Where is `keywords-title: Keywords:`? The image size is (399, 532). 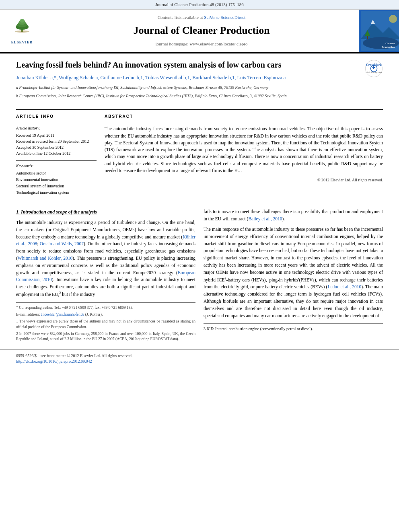 keywords-title: Keywords: is located at coordinates (56, 166).